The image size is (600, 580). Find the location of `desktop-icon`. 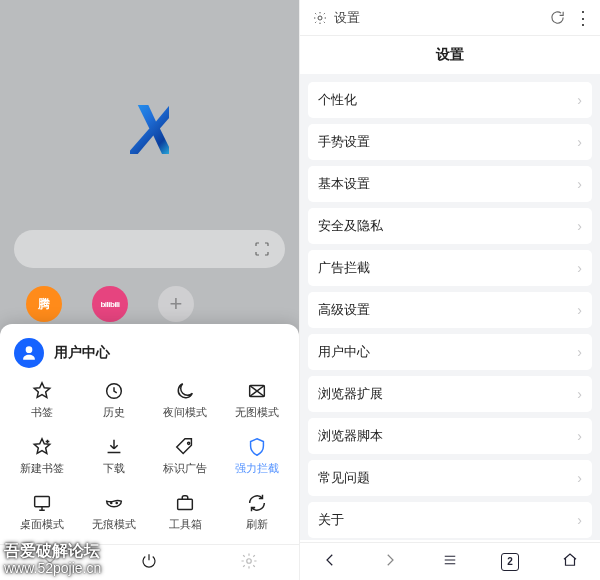

desktop-icon is located at coordinates (42, 503).